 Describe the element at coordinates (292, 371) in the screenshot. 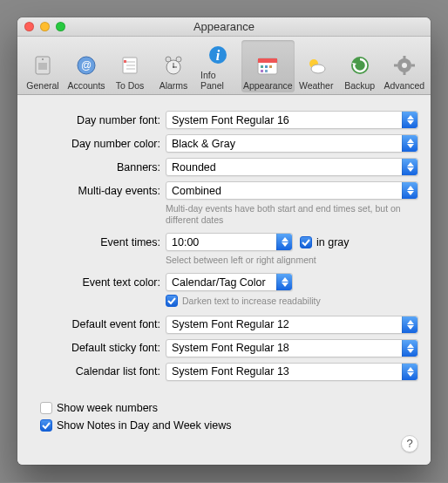

I see `calendar-list-font-popup: System Font Regular 13` at that location.